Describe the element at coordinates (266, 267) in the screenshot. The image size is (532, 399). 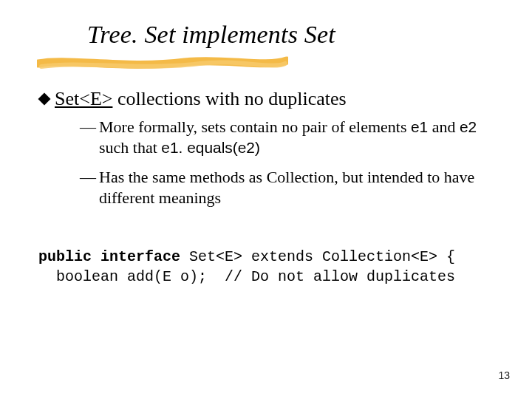
I see `code-block: public interface Set<E> extends Collecti…` at that location.